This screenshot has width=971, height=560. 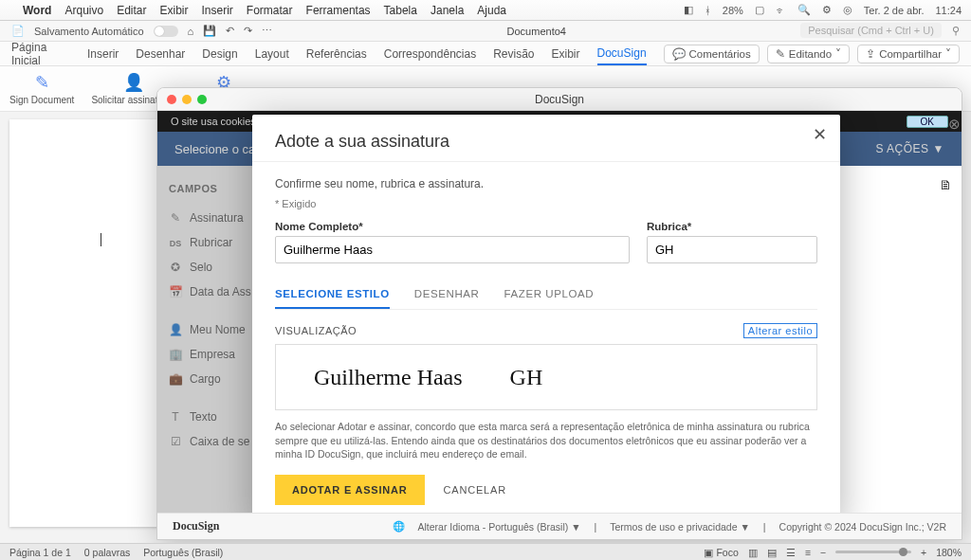 I want to click on modal-subtitle: Confirme seu nome, rubrica e assinatura., so click(x=546, y=184).